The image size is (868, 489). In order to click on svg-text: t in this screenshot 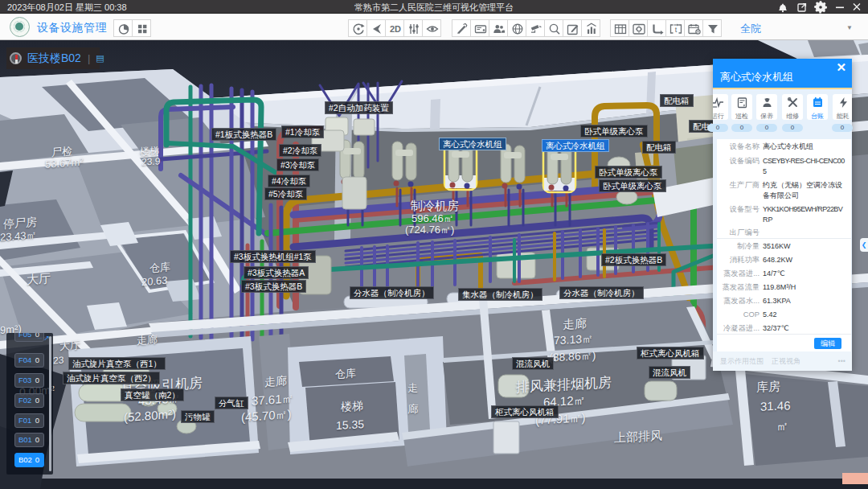, I will do `click(677, 30)`.